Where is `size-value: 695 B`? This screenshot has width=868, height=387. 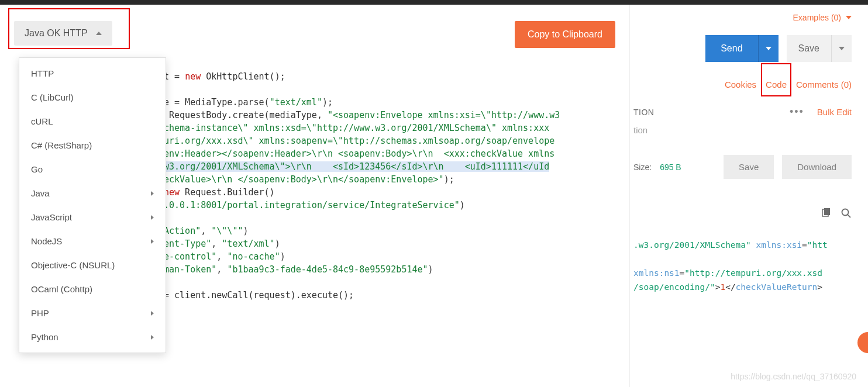
size-value: 695 B is located at coordinates (670, 167).